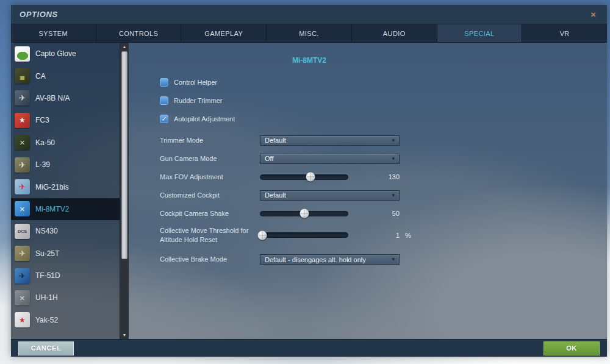  I want to click on sidebar-item-label: TF-51D, so click(48, 276).